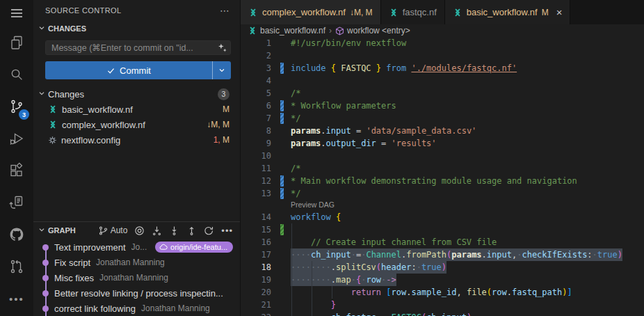 This screenshot has height=316, width=644. Describe the element at coordinates (508, 13) in the screenshot. I see `tab-active: basic_workflow.nfM×` at that location.